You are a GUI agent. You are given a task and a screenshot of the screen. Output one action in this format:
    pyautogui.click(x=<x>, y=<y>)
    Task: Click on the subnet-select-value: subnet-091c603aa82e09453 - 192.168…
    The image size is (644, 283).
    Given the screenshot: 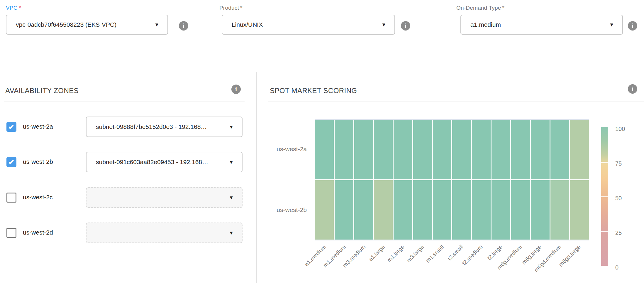 What is the action you would take?
    pyautogui.click(x=152, y=162)
    